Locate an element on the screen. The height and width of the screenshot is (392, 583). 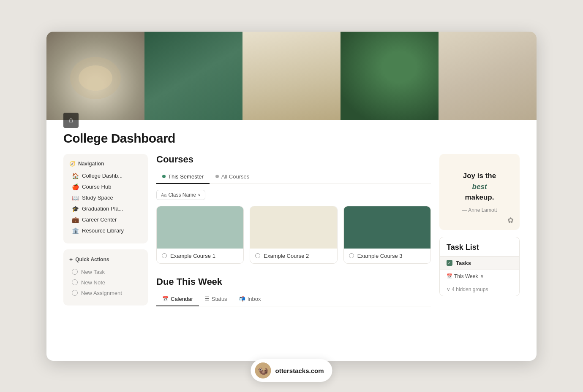
class-name-filter: Aa Class Name ∨ is located at coordinates (181, 195).